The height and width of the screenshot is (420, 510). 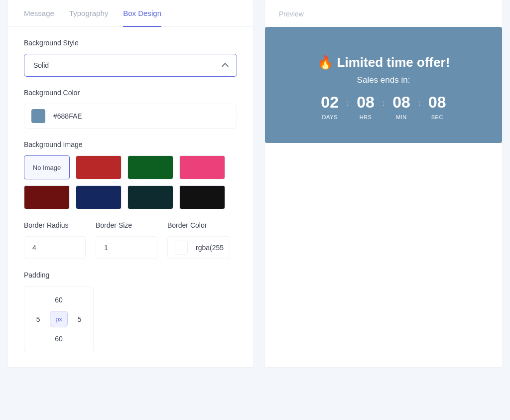 What do you see at coordinates (59, 339) in the screenshot?
I see `padding-bottom-input: 60` at bounding box center [59, 339].